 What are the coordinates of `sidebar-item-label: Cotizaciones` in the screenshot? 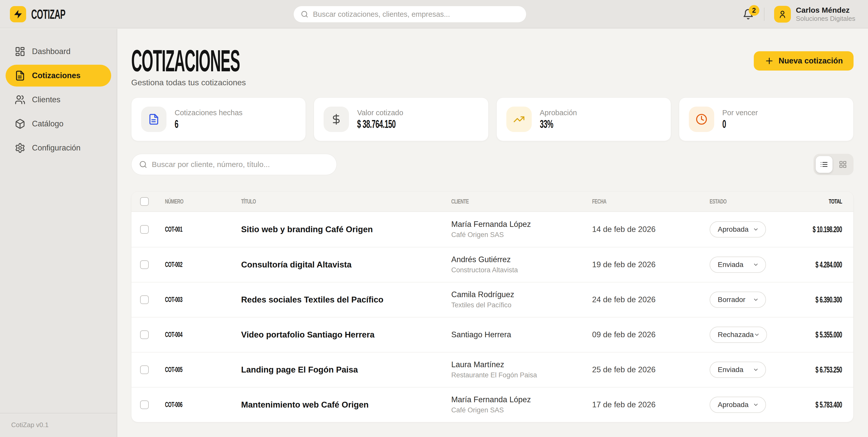 It's located at (56, 75).